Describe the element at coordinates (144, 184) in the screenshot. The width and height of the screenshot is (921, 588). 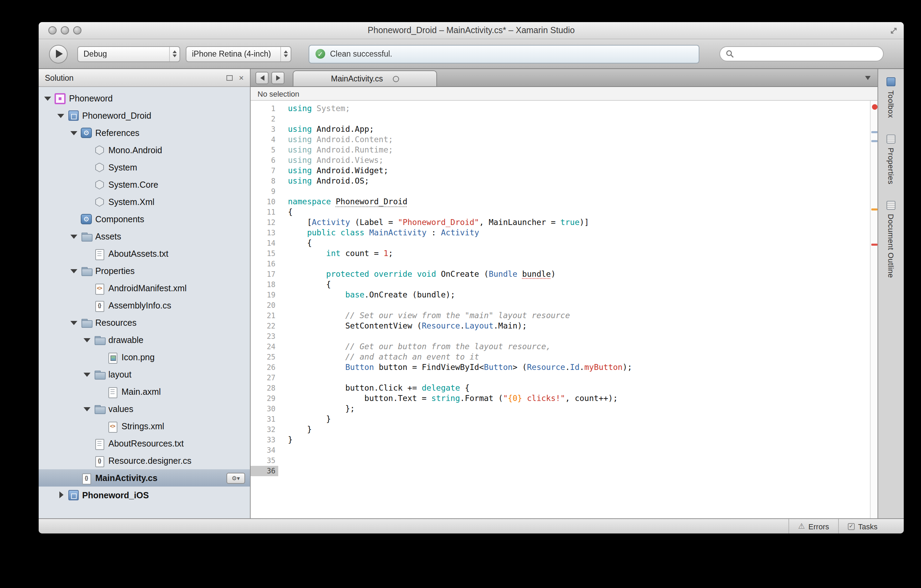
I see `tree-item-system-core: System.Core` at that location.